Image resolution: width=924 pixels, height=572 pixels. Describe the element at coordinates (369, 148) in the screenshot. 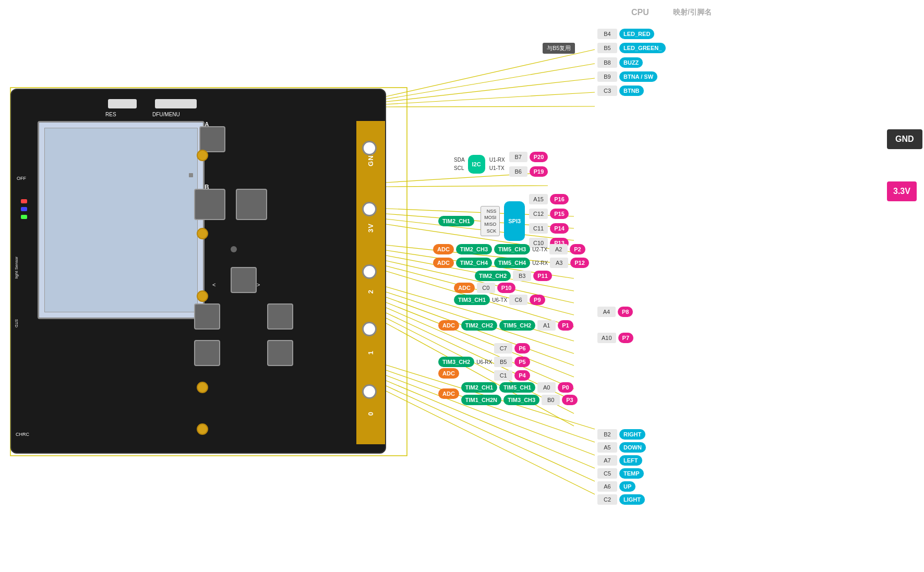

I see `gnd-circle-top` at that location.